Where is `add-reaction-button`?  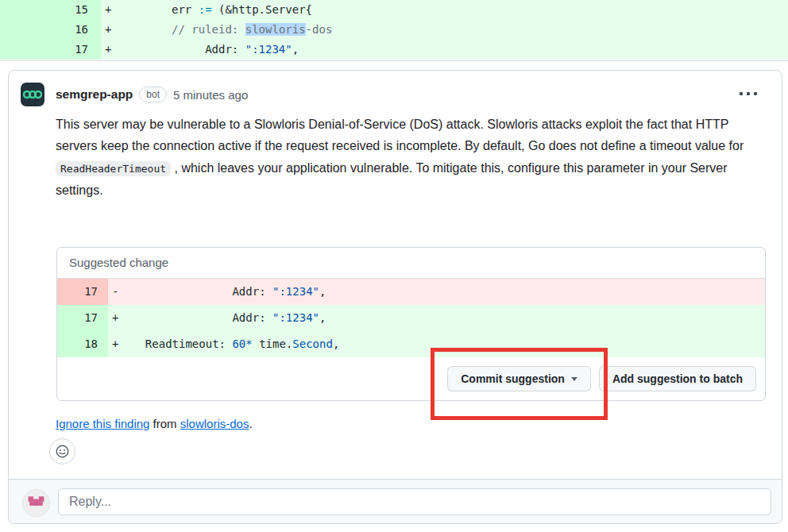 add-reaction-button is located at coordinates (62, 451).